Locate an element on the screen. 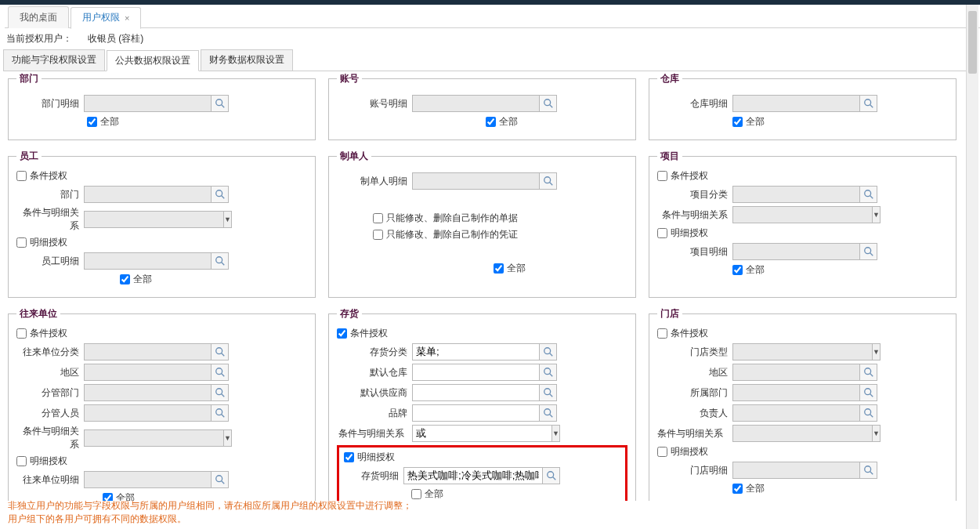 The width and height of the screenshot is (980, 529). tab-user-permission: 用户权限 × is located at coordinates (106, 18).